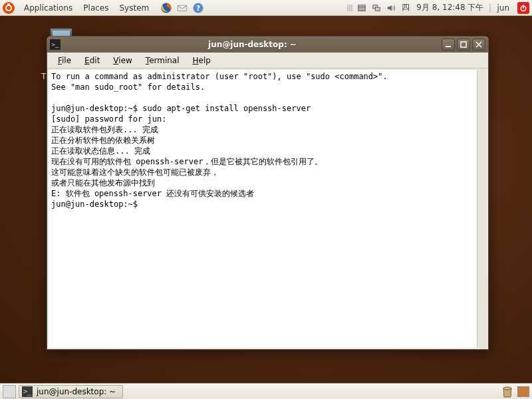 The image size is (532, 399). What do you see at coordinates (128, 87) in the screenshot?
I see `line: See "man sudo_root" for details.` at bounding box center [128, 87].